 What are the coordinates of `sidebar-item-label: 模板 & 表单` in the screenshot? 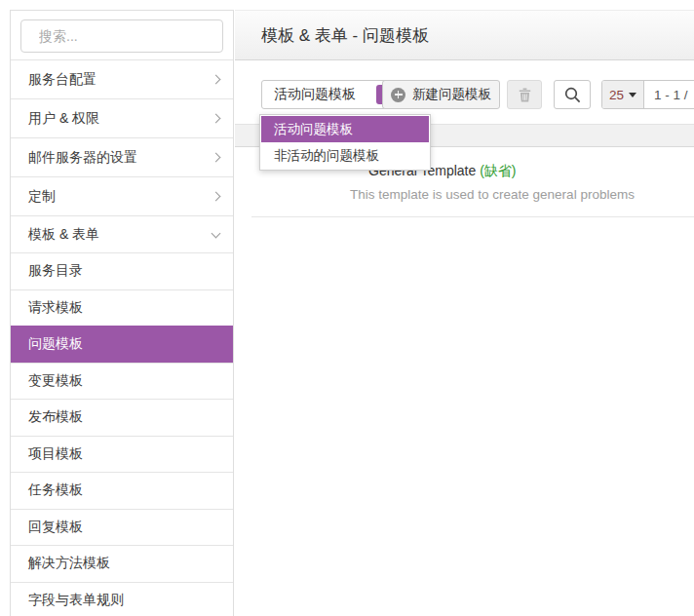 It's located at (64, 235).